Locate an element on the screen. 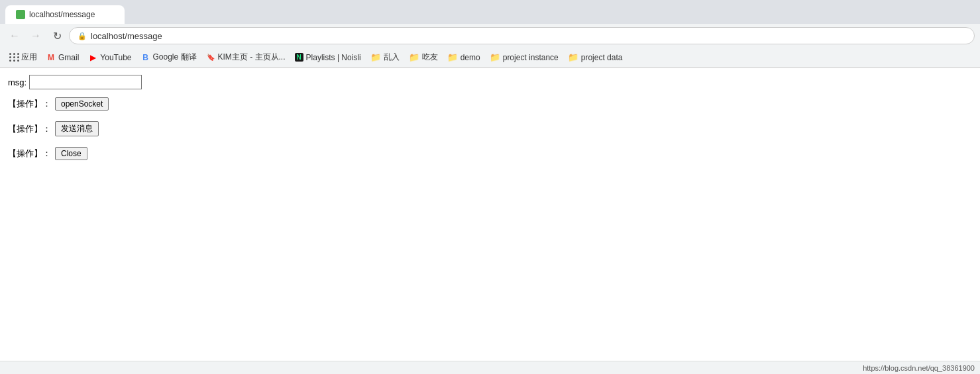  bookmark-kim-label: KIM主页 - 主页从... is located at coordinates (252, 57).